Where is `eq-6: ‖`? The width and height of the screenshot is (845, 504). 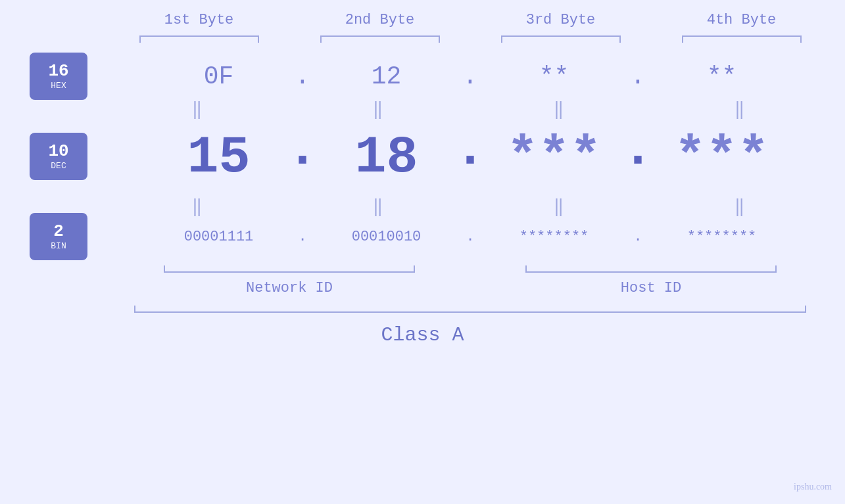
eq-6: ‖ is located at coordinates (380, 206).